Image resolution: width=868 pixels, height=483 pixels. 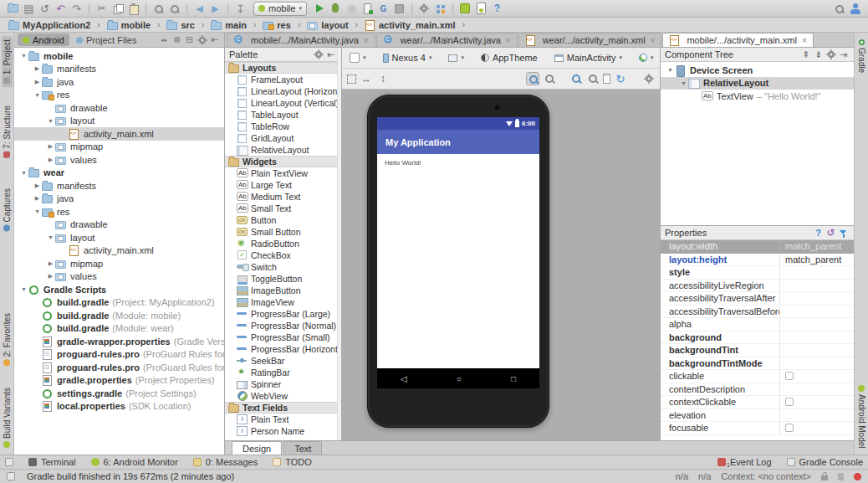 I want to click on debug-icon, so click(x=336, y=8).